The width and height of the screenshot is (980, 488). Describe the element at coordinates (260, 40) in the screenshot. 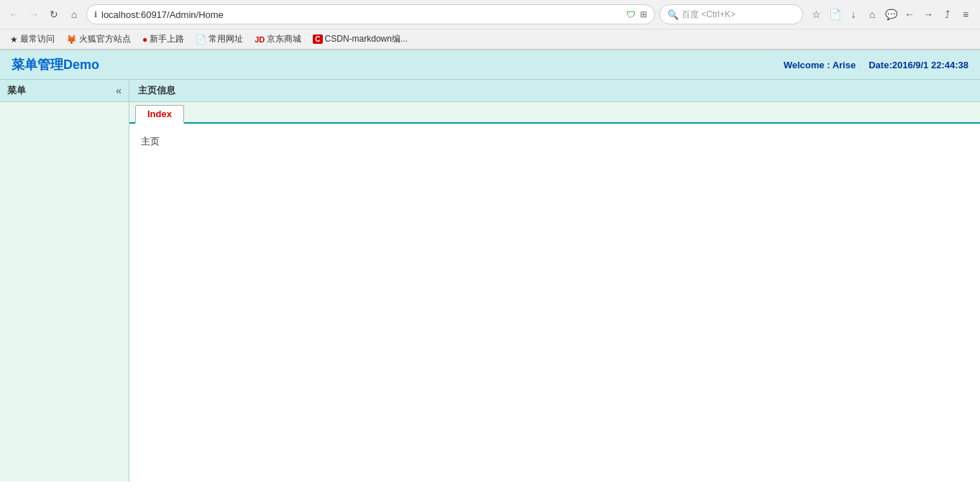

I see `bookmark-icon-5: JD` at that location.